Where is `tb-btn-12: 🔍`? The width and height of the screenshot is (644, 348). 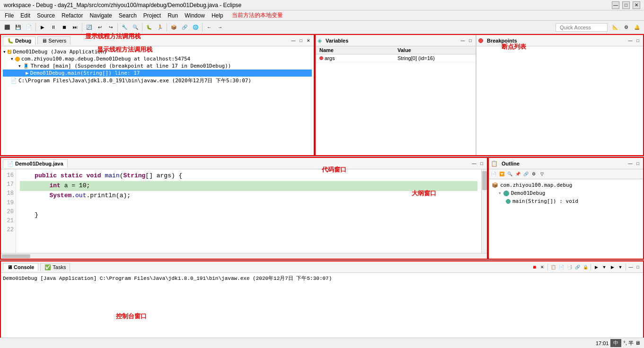
tb-btn-12: 🔍 is located at coordinates (135, 27).